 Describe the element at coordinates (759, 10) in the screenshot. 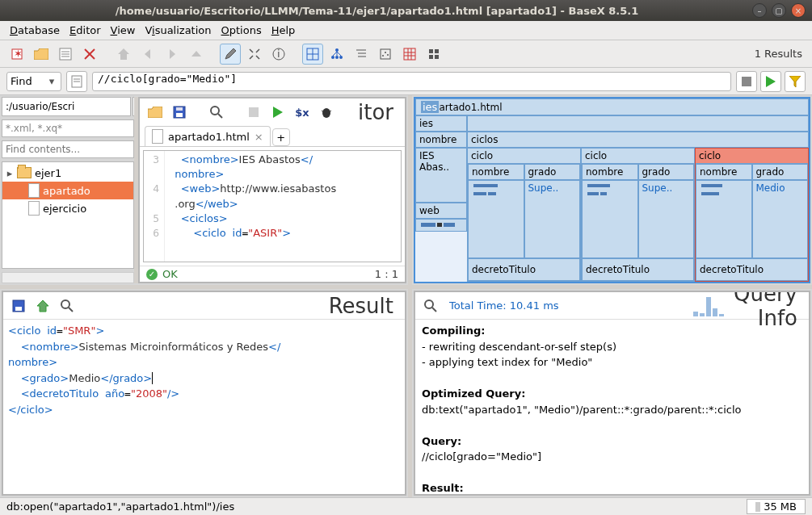

I see `minimize-button: –` at that location.